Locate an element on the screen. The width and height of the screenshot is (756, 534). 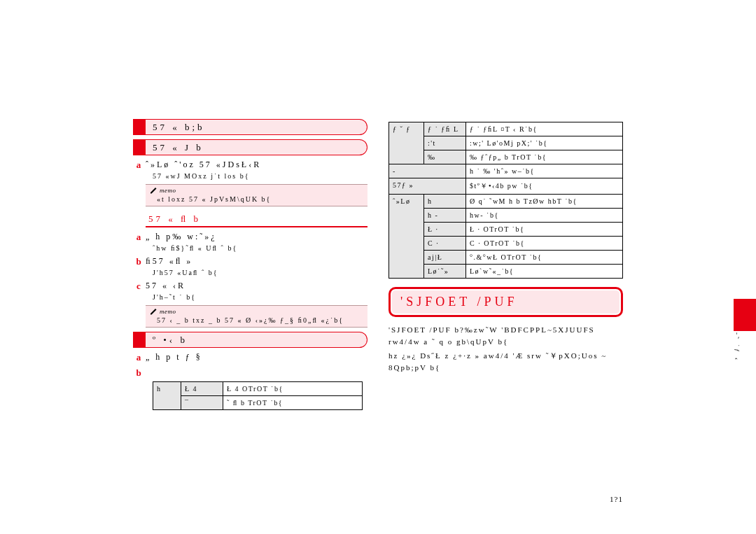
section-tab-1: 57 « b;b is located at coordinates (251, 127).